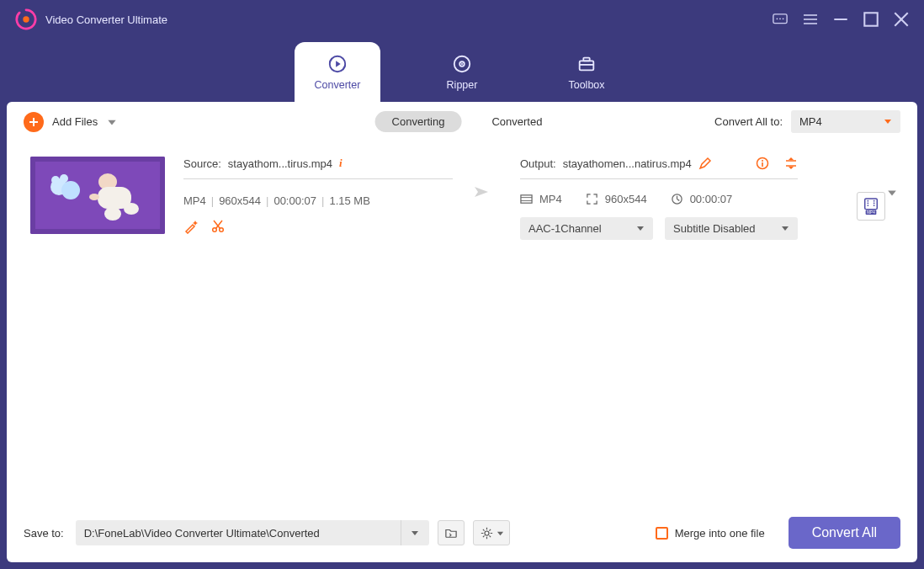 The height and width of the screenshot is (569, 924). What do you see at coordinates (337, 72) in the screenshot?
I see `tab-converter: Converter` at bounding box center [337, 72].